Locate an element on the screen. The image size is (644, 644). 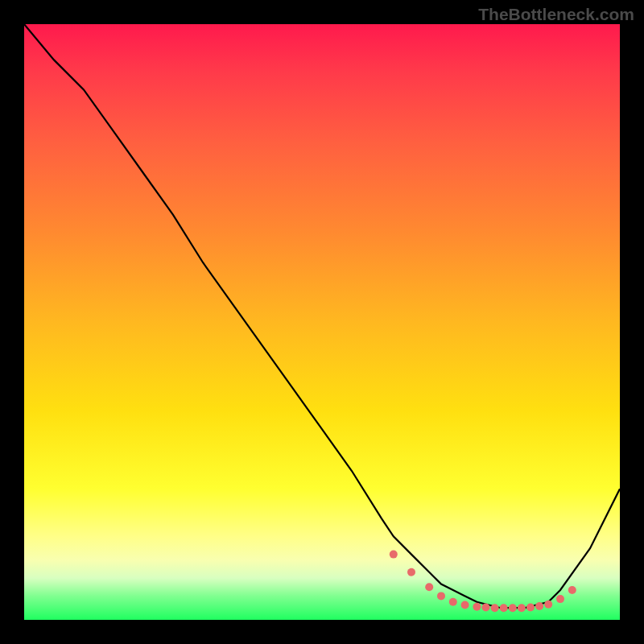
watermark-text: TheBottleneck.com is located at coordinates (556, 14).